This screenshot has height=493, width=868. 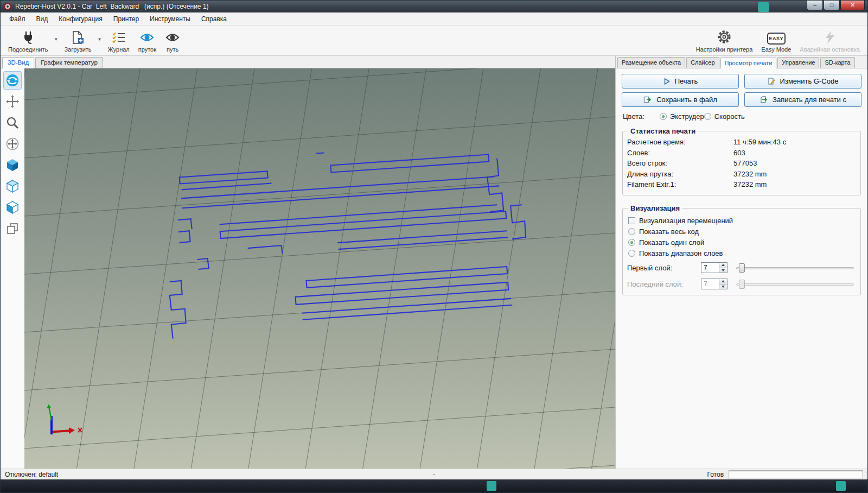 I want to click on first-layer-spin-up, so click(x=723, y=266).